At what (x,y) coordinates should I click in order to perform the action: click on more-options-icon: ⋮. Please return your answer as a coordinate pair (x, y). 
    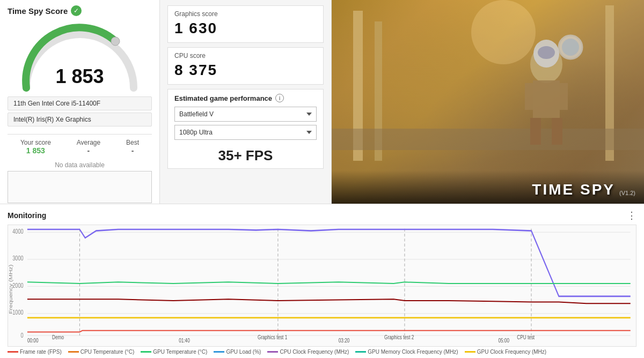
    Looking at the image, I should click on (632, 215).